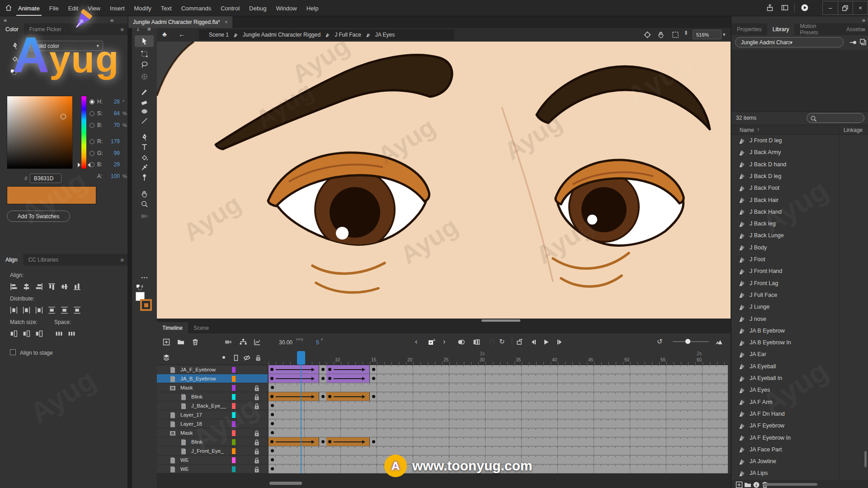 Image resolution: width=868 pixels, height=488 pixels. I want to click on stage-hscroll-thumb, so click(501, 321).